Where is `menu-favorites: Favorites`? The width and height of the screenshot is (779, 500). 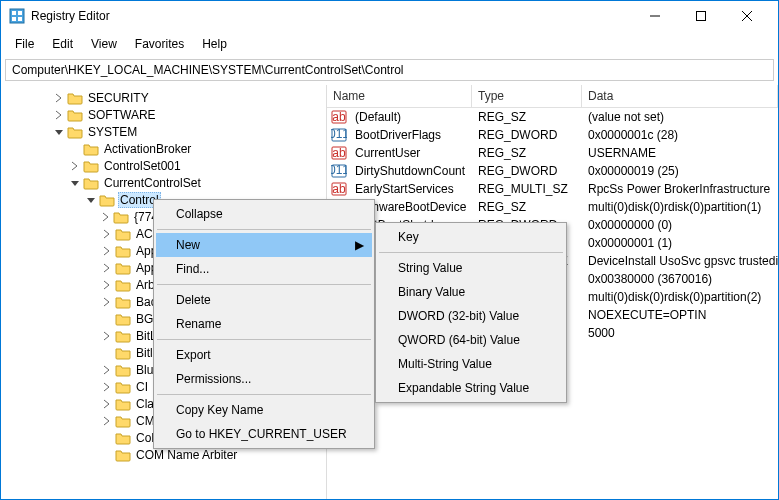 menu-favorites: Favorites is located at coordinates (160, 44).